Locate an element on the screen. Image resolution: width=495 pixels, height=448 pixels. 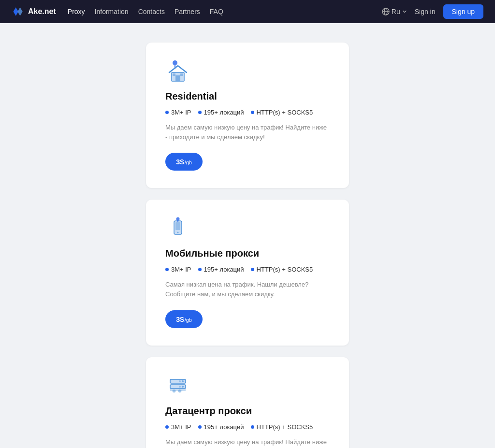
nav-proxy: Proxy is located at coordinates (76, 12).